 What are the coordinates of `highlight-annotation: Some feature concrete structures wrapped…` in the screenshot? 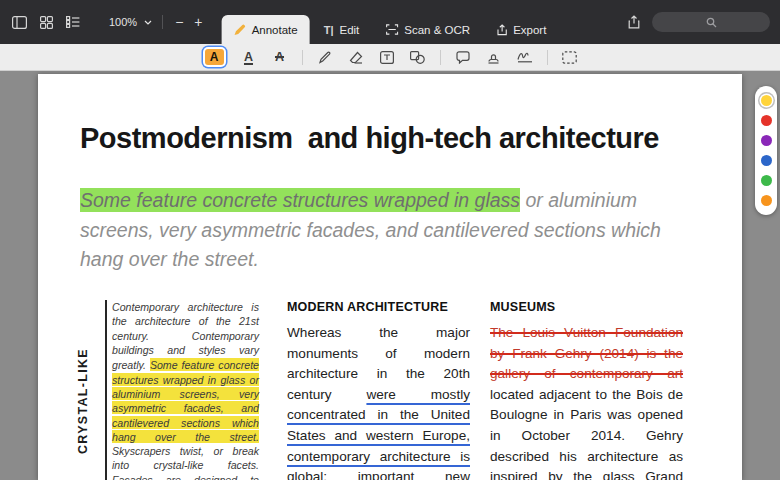 It's located at (300, 200).